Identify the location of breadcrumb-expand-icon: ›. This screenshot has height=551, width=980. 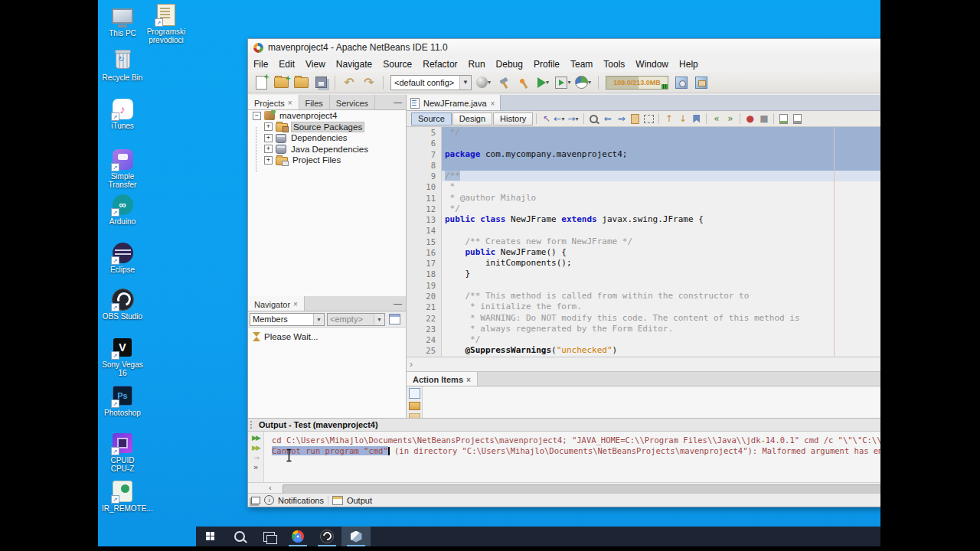
(411, 364).